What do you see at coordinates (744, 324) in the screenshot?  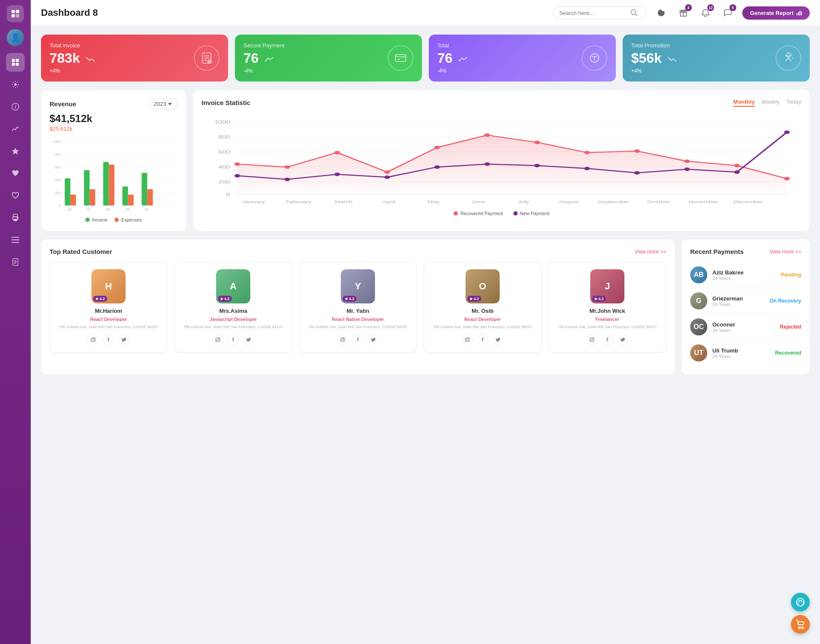 I see `payment-name: Oconner` at bounding box center [744, 324].